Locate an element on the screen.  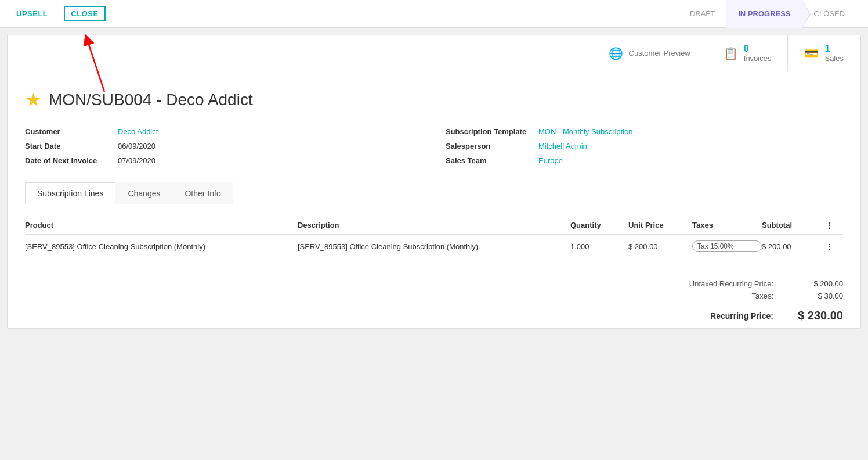
invoices-button: 📋 0 Invoices is located at coordinates (748, 53).